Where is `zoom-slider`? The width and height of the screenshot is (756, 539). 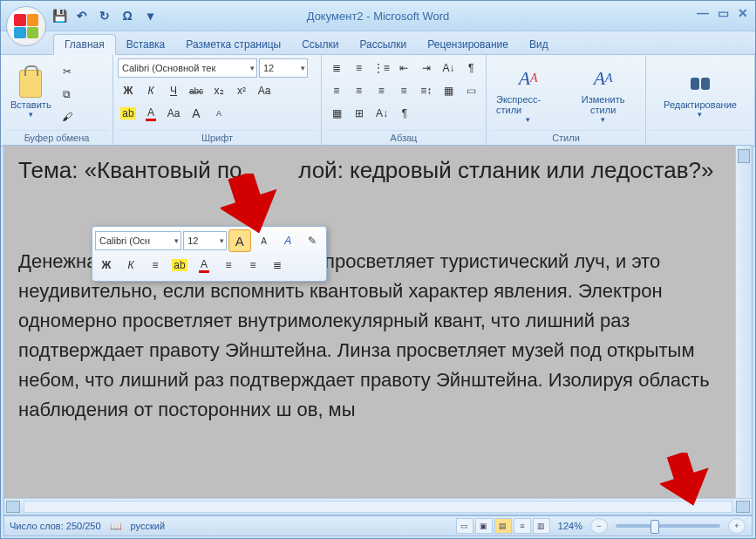
zoom-slider is located at coordinates (668, 526).